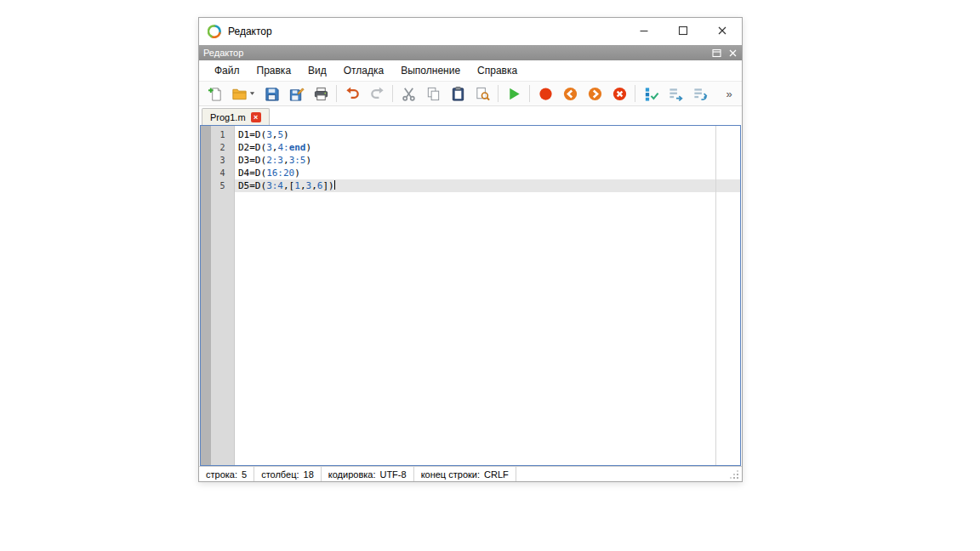 The height and width of the screenshot is (551, 980). What do you see at coordinates (619, 94) in the screenshot?
I see `abort-button` at bounding box center [619, 94].